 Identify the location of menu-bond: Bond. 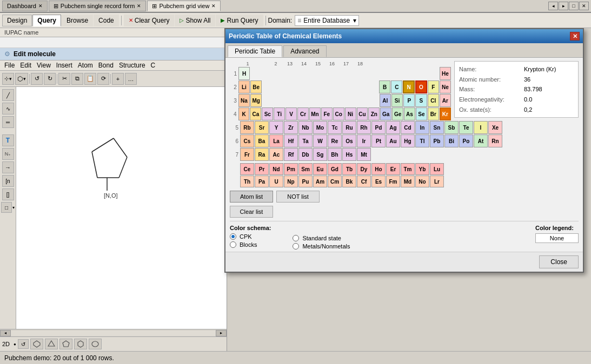
(106, 65).